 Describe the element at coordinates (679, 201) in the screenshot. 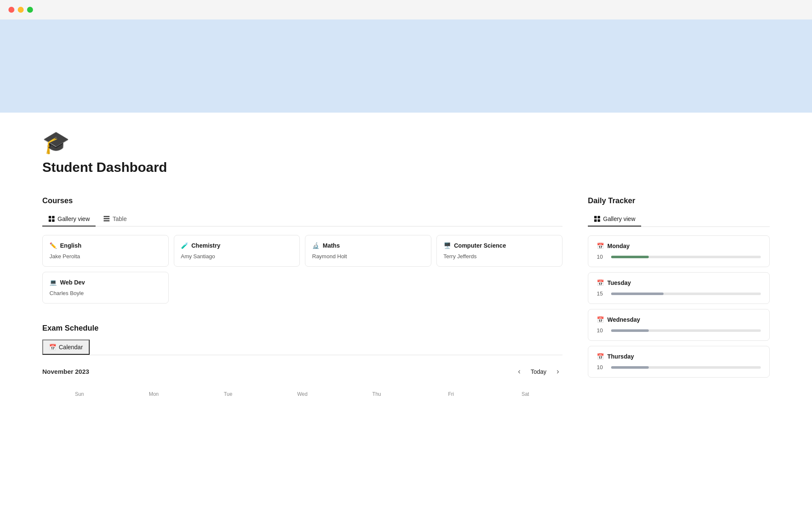

I see `tracker-title: Daily Tracker` at that location.